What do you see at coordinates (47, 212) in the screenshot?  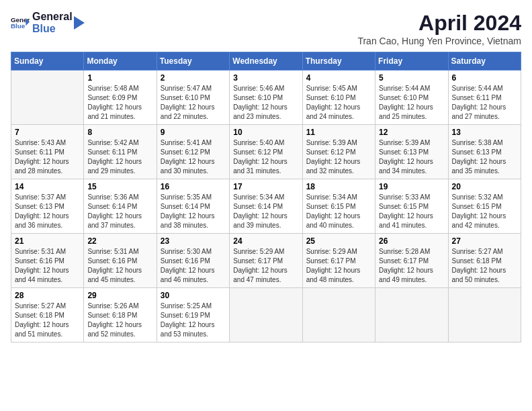 I see `day-info: Sunrise: 5:37 AM Sunset: 6:13 PM Dayligh…` at bounding box center [47, 212].